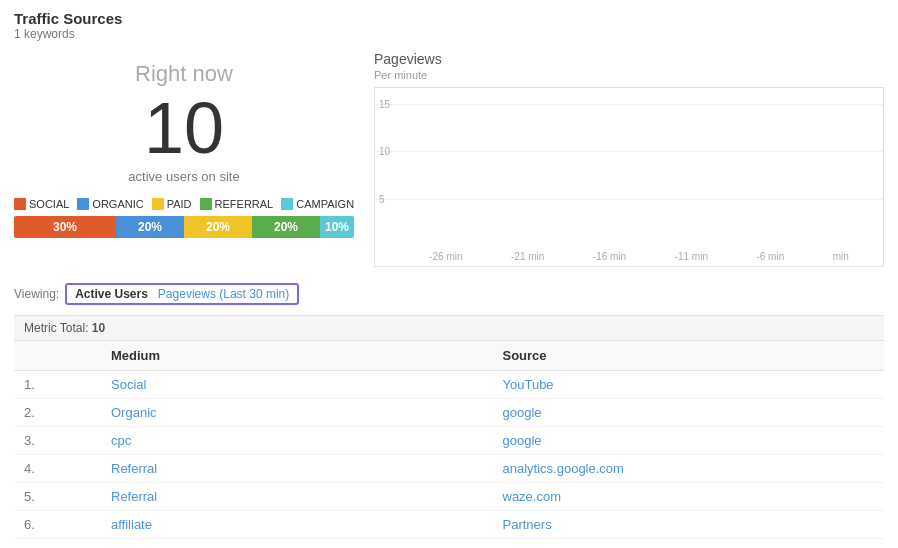  What do you see at coordinates (384, 104) in the screenshot?
I see `chart-y-label: 15` at bounding box center [384, 104].